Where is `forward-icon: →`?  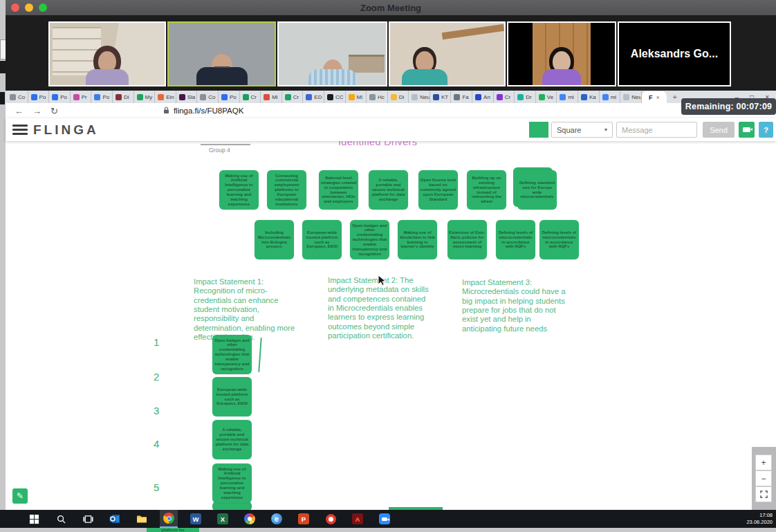
forward-icon: → is located at coordinates (37, 111).